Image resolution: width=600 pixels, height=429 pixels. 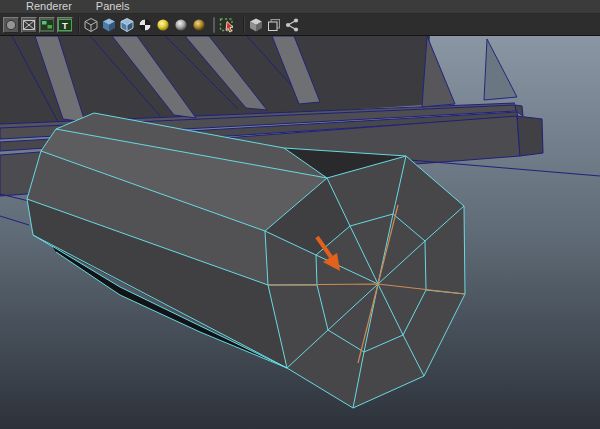 I want to click on rack-base-end-face, so click(x=530, y=136).